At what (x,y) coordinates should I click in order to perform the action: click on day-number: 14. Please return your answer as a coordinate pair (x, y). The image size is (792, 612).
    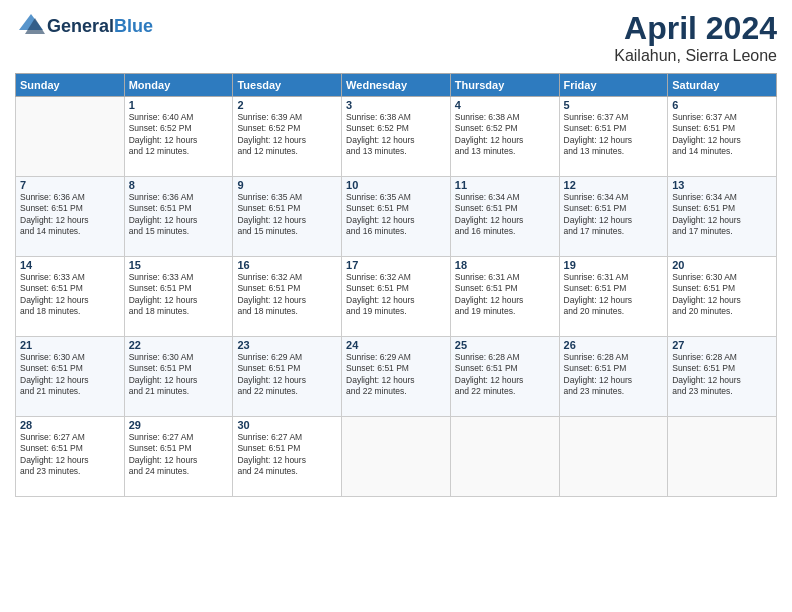
    Looking at the image, I should click on (70, 265).